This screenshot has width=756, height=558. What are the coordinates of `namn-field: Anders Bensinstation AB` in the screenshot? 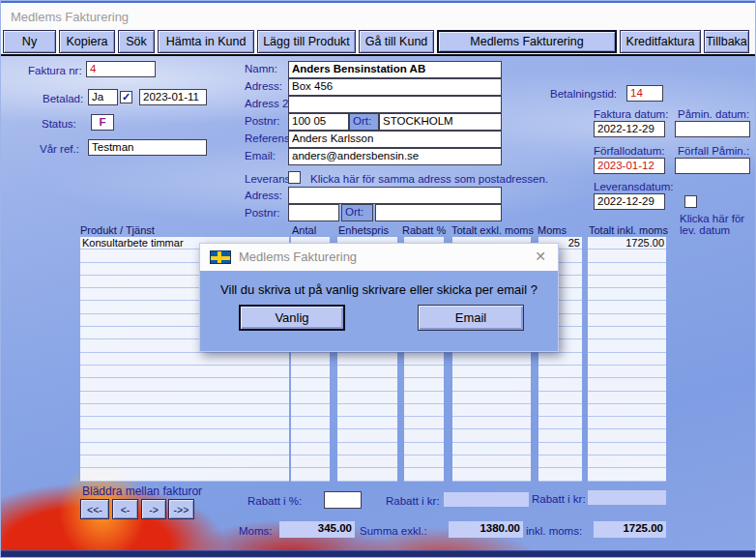 It's located at (394, 70).